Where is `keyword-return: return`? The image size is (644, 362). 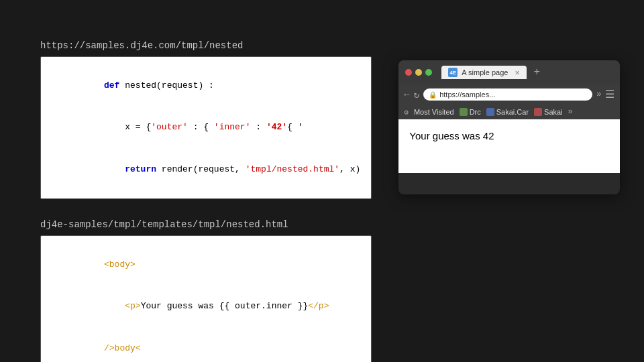
keyword-return: return is located at coordinates (133, 169).